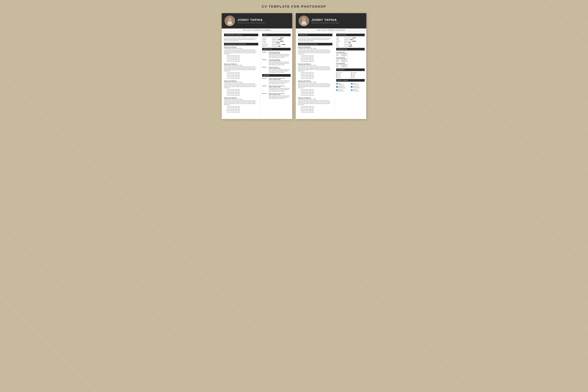 The height and width of the screenshot is (392, 588). Describe the element at coordinates (340, 73) in the screenshot. I see `interest-label: Travelling` at that location.